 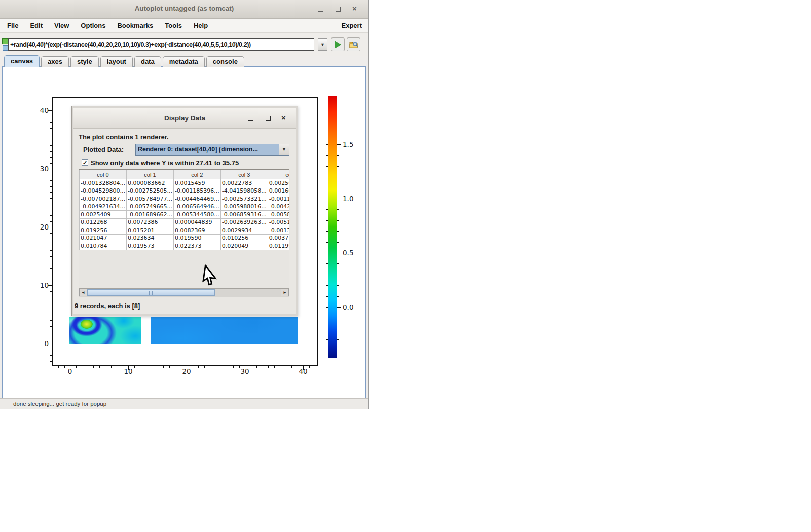 What do you see at coordinates (225, 62) in the screenshot?
I see `tab-console: console` at bounding box center [225, 62].